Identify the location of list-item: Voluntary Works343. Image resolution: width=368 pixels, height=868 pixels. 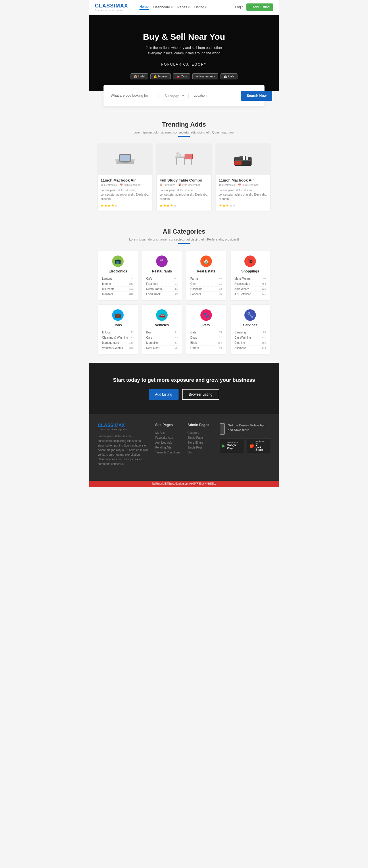
(118, 348).